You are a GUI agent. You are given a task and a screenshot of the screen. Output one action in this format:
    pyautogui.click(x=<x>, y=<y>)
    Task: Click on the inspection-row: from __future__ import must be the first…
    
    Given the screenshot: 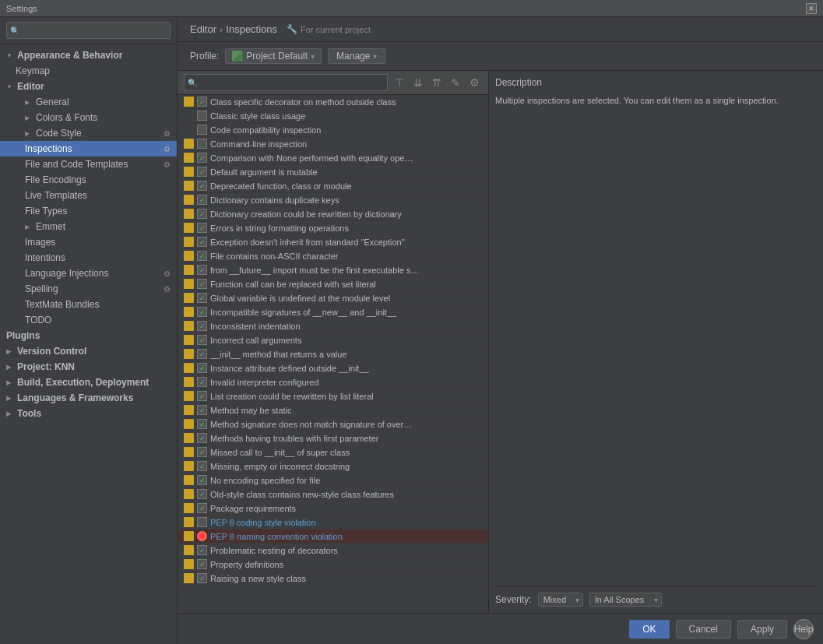 What is the action you would take?
    pyautogui.click(x=333, y=270)
    